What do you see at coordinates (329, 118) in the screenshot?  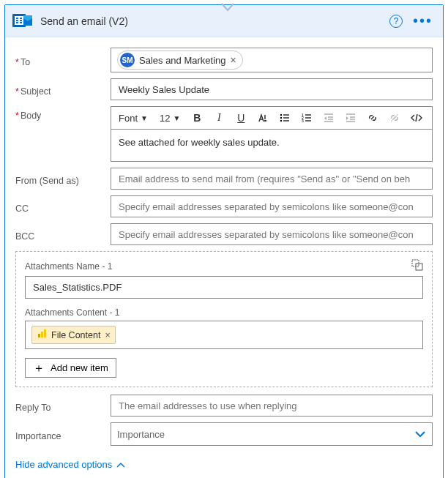 I see `outdent-button` at bounding box center [329, 118].